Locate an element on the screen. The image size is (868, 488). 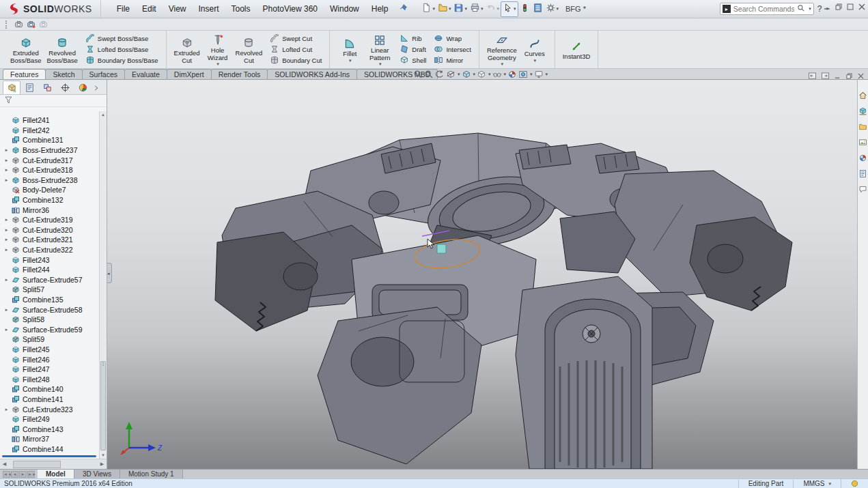
new-button: ▾ is located at coordinates (428, 10).